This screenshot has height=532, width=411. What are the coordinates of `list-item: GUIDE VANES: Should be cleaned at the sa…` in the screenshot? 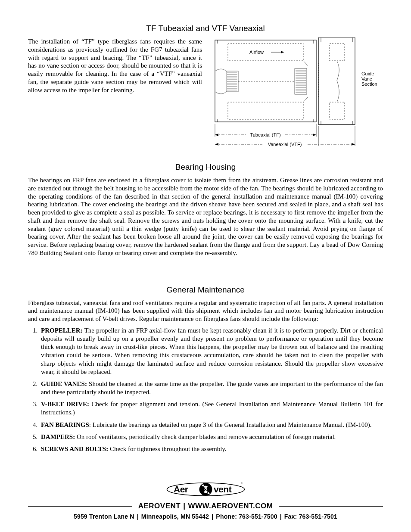 It's located at (211, 388).